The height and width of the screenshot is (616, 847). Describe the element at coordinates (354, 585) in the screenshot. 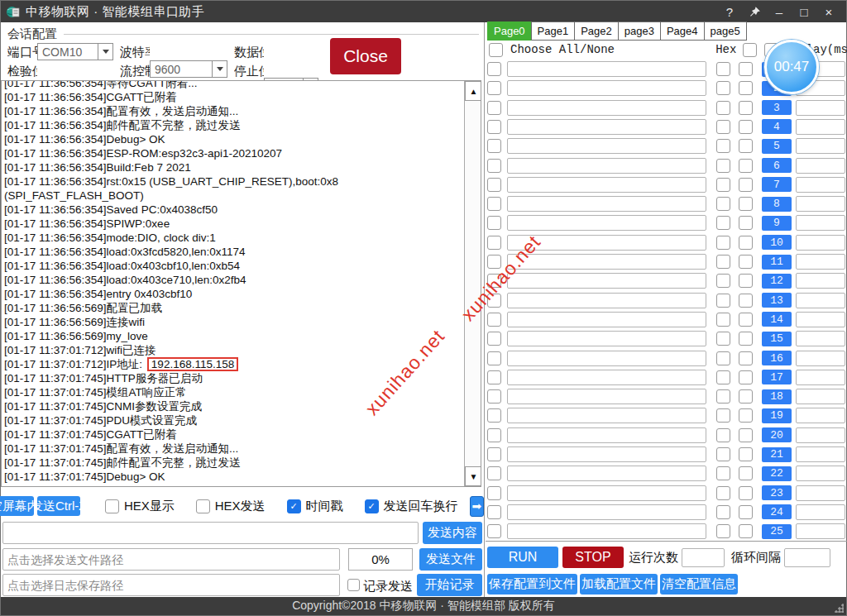

I see `record-send-checkbox` at that location.